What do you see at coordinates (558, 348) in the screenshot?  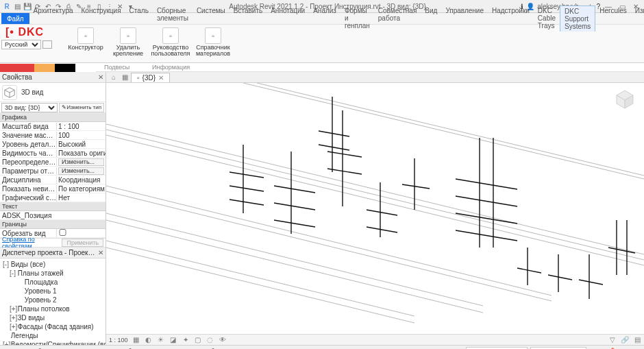 I see `main-model-button: Главная модель` at bounding box center [558, 348].